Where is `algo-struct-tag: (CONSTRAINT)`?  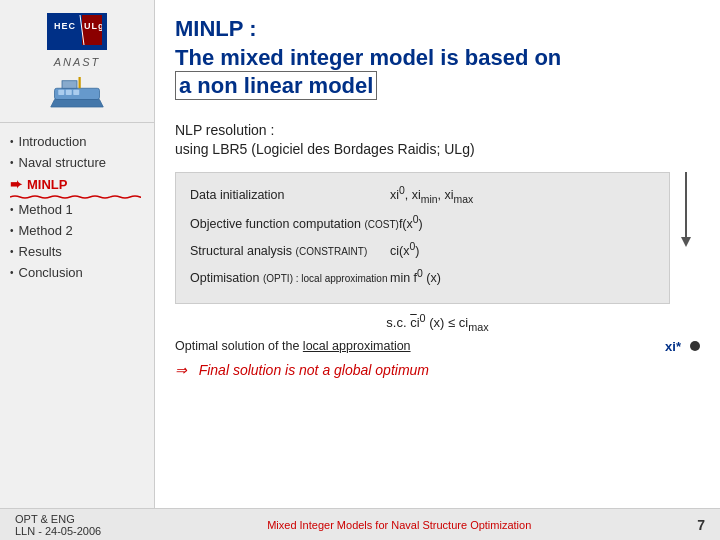 algo-struct-tag: (CONSTRAINT) is located at coordinates (332, 252).